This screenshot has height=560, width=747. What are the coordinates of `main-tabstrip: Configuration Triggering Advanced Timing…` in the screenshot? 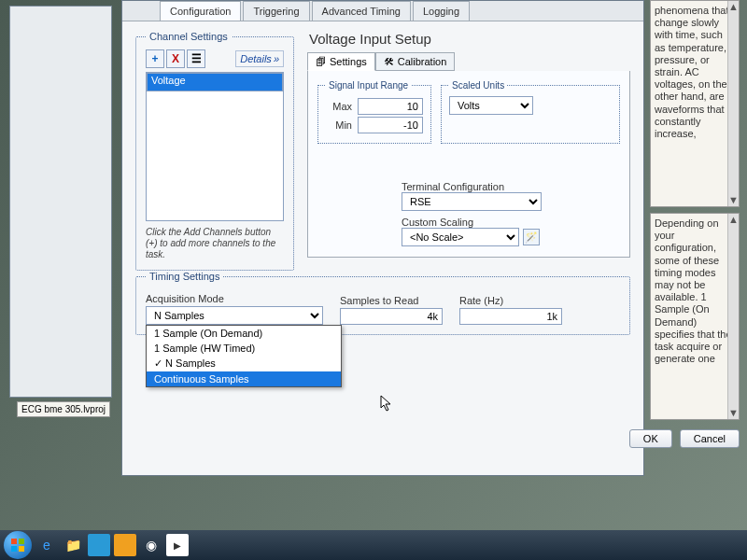 It's located at (383, 11).